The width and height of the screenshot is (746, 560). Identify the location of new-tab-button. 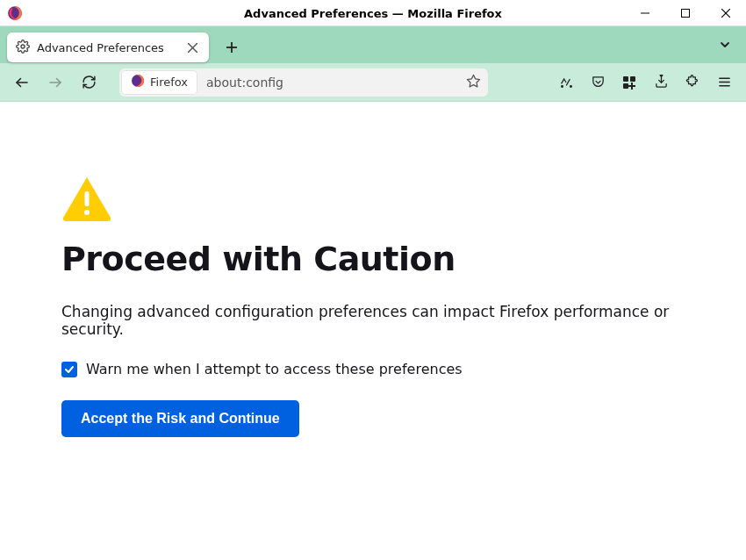
(232, 47).